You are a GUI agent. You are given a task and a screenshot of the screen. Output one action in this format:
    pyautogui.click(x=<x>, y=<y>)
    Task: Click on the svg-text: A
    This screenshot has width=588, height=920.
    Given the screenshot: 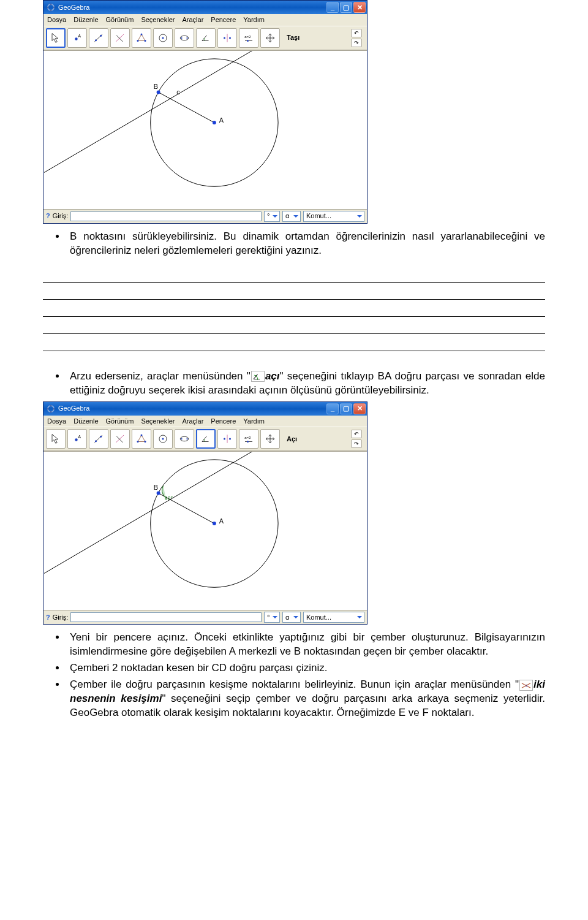 What is the action you would take?
    pyautogui.click(x=80, y=36)
    